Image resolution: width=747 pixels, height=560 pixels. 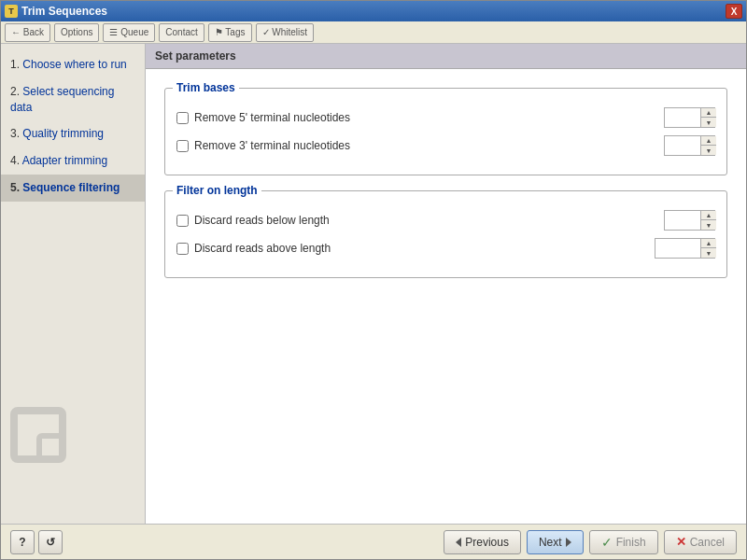 I want to click on remove-3-checkbox, so click(x=183, y=146).